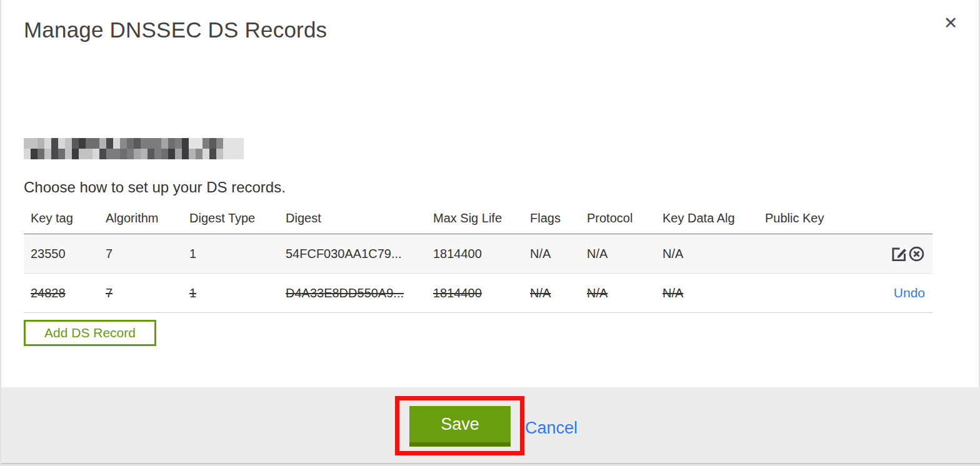  What do you see at coordinates (352, 220) in the screenshot?
I see `col-header-digest: Digest` at bounding box center [352, 220].